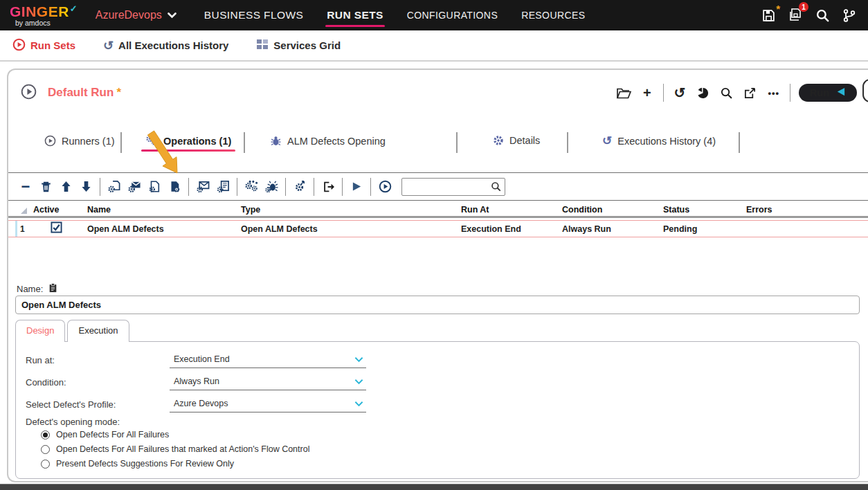 Image resolution: width=868 pixels, height=490 pixels. What do you see at coordinates (137, 464) in the screenshot?
I see `radio-present-suggestions: Present Defects Suggestions For Review O…` at bounding box center [137, 464].